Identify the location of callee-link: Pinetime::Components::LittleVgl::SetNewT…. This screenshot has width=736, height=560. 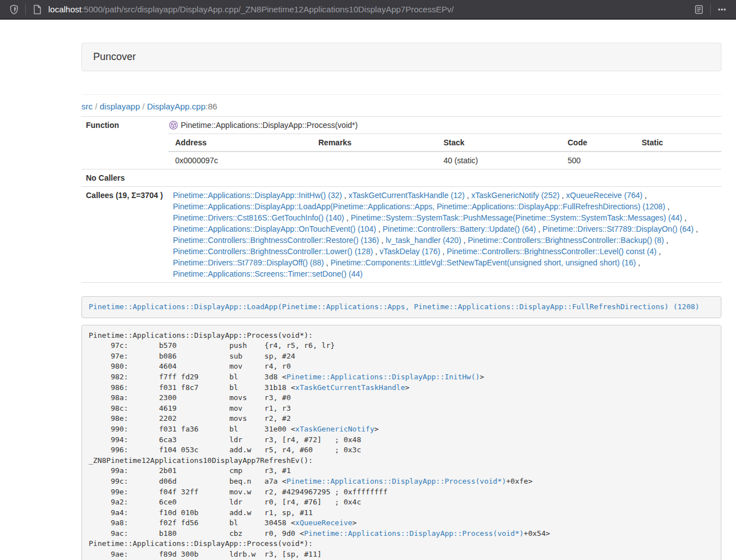
(483, 263).